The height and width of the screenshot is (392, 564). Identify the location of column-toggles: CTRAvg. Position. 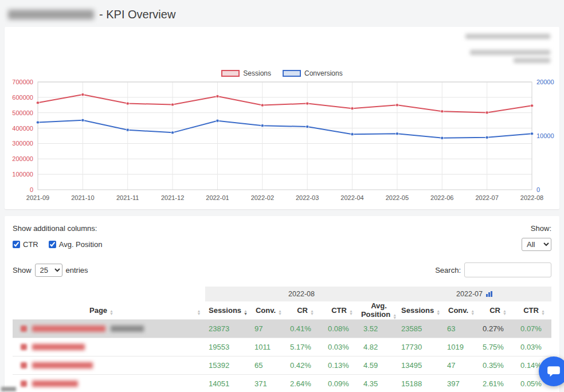
(57, 244).